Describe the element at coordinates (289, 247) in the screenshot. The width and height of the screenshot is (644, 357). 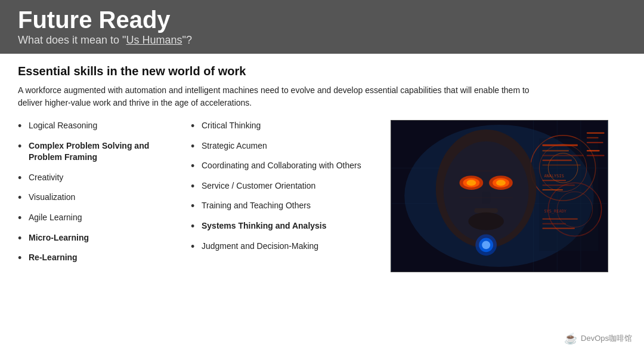
I see `skill-text: Judgment and Decision-Making` at that location.